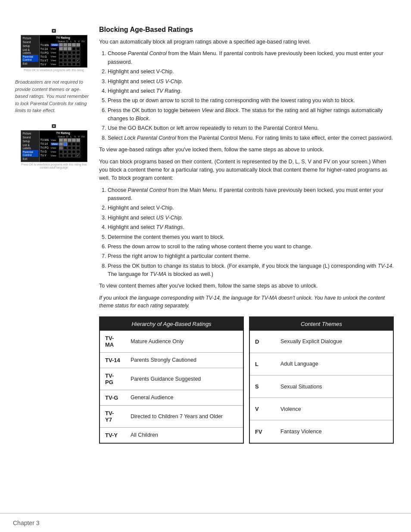  What do you see at coordinates (251, 82) in the screenshot?
I see `step1-3: Highlight and select US V-Chip.` at bounding box center [251, 82].